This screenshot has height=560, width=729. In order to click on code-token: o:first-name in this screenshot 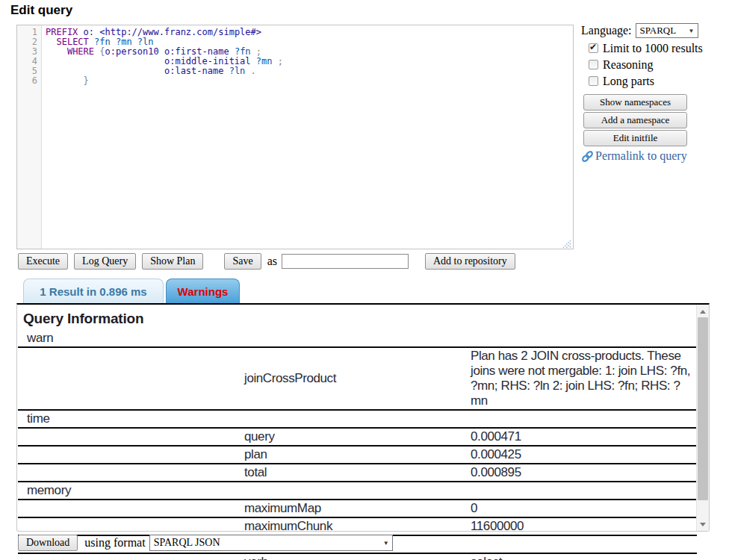, I will do `click(199, 52)`.